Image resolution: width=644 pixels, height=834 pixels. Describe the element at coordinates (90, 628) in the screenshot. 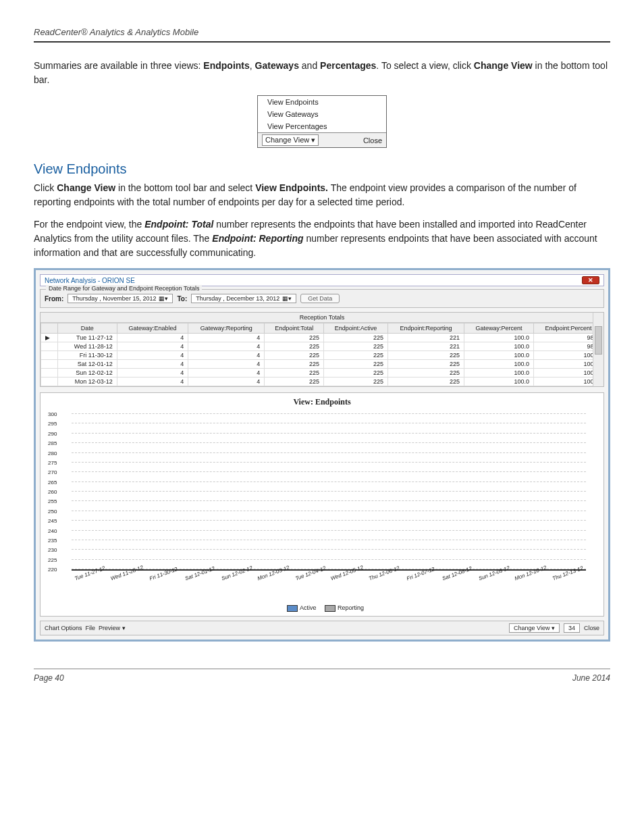

I see `file-button: File` at that location.